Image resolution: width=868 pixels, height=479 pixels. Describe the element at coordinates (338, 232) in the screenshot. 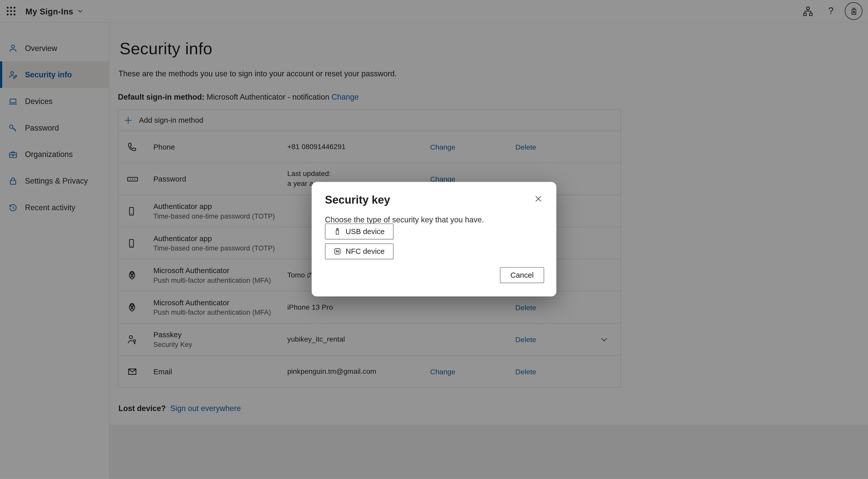

I see `usb-stick-icon` at that location.